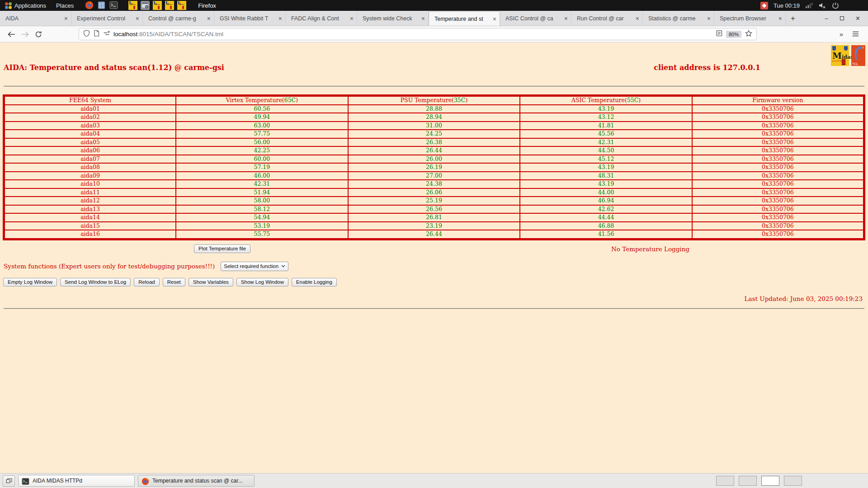 The width and height of the screenshot is (868, 488). I want to click on action-button: Reload, so click(146, 282).